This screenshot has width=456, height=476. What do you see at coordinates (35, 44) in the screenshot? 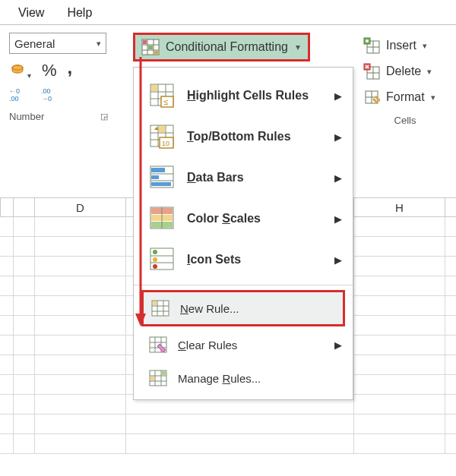
I see `number-format-value: General` at bounding box center [35, 44].